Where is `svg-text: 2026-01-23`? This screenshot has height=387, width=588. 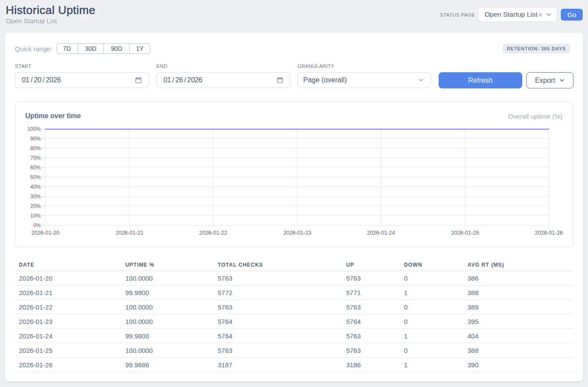
svg-text: 2026-01-23 is located at coordinates (297, 233).